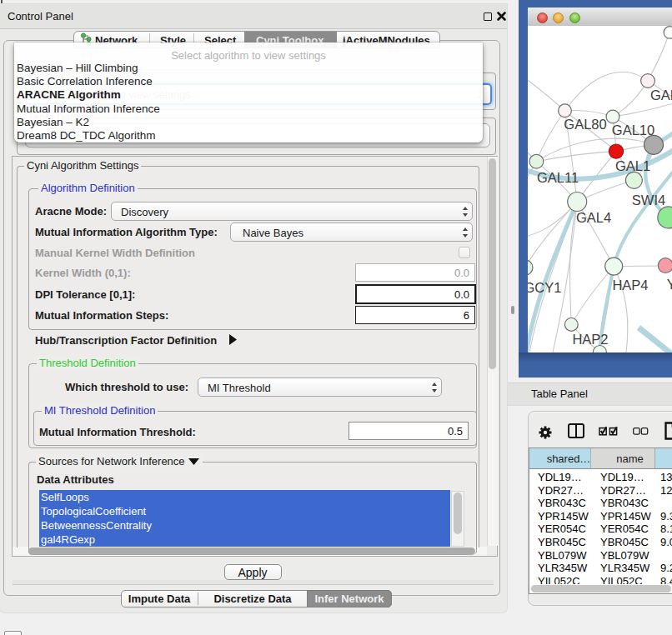 The image size is (672, 635). Describe the element at coordinates (633, 166) in the screenshot. I see `svg-text: GAL1` at that location.